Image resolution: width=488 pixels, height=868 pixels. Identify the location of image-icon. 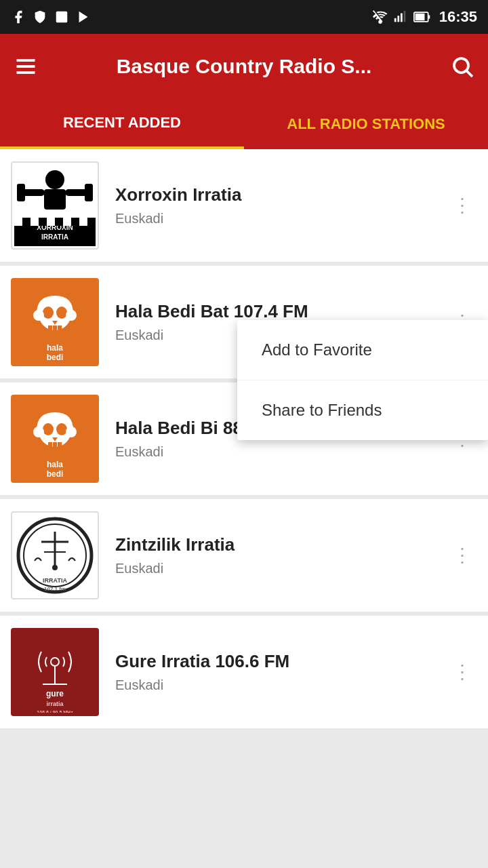
(62, 17).